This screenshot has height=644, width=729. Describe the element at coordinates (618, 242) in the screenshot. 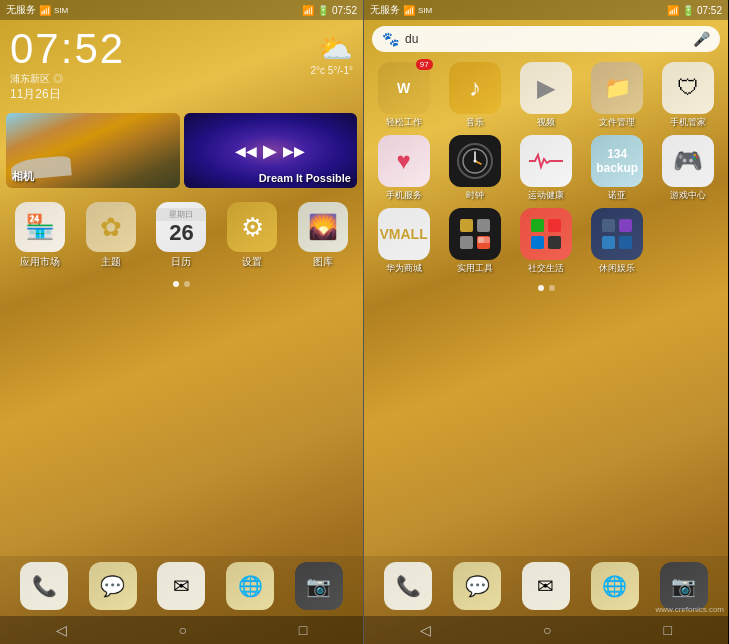

I see `app-entertain: 休闲娱乐` at that location.